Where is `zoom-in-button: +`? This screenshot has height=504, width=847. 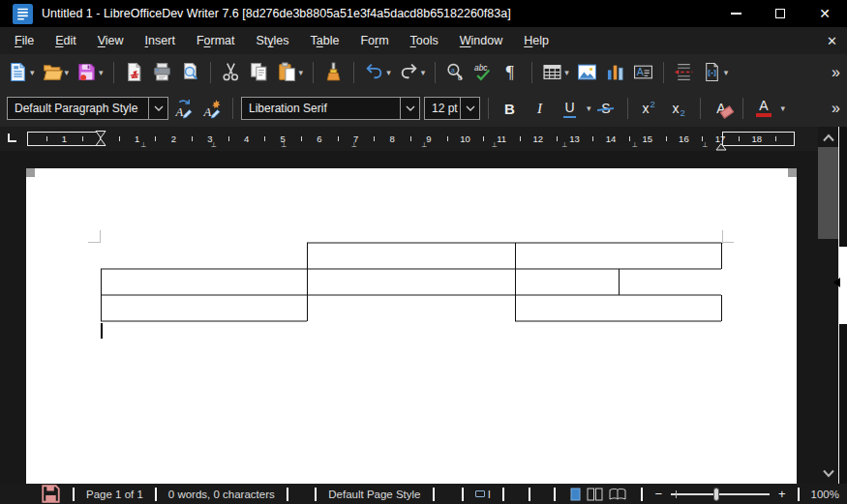
zoom-in-button: + is located at coordinates (782, 493).